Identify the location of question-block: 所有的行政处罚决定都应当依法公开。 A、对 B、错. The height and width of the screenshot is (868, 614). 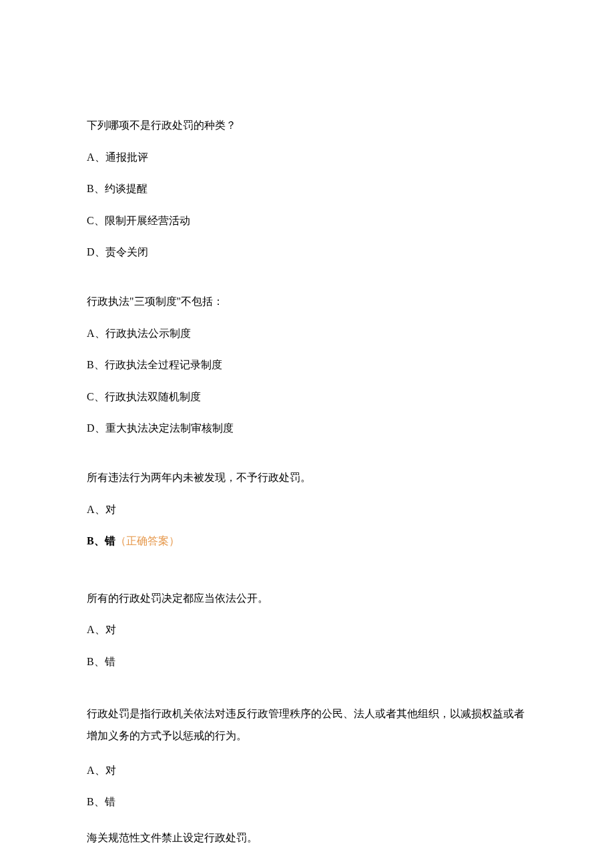
(307, 630).